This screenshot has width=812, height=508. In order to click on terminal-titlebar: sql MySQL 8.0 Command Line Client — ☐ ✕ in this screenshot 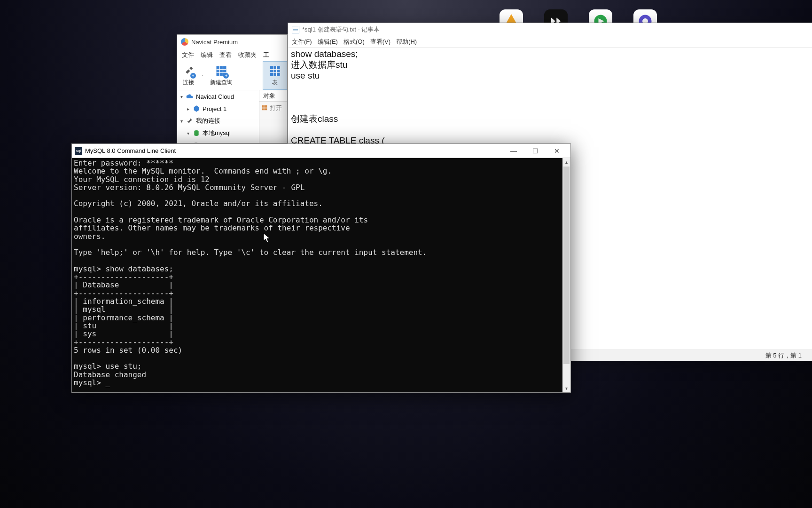, I will do `click(321, 151)`.